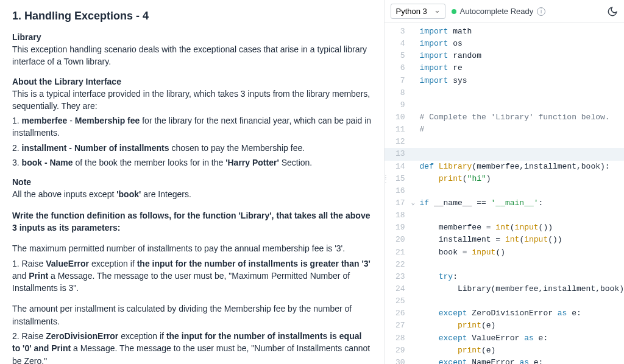 This screenshot has width=624, height=364. I want to click on resize-handle-icon: ⋮⋮, so click(386, 179).